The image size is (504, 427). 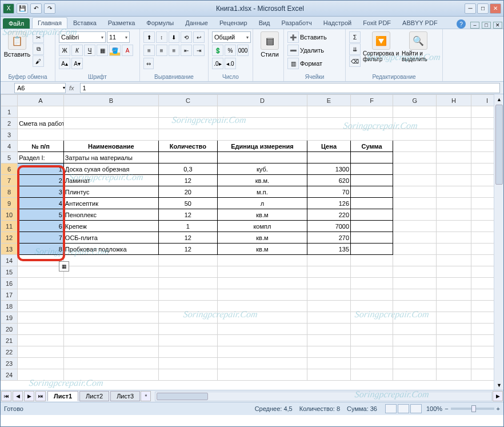 I want to click on bold-button: Ж, so click(x=65, y=50).